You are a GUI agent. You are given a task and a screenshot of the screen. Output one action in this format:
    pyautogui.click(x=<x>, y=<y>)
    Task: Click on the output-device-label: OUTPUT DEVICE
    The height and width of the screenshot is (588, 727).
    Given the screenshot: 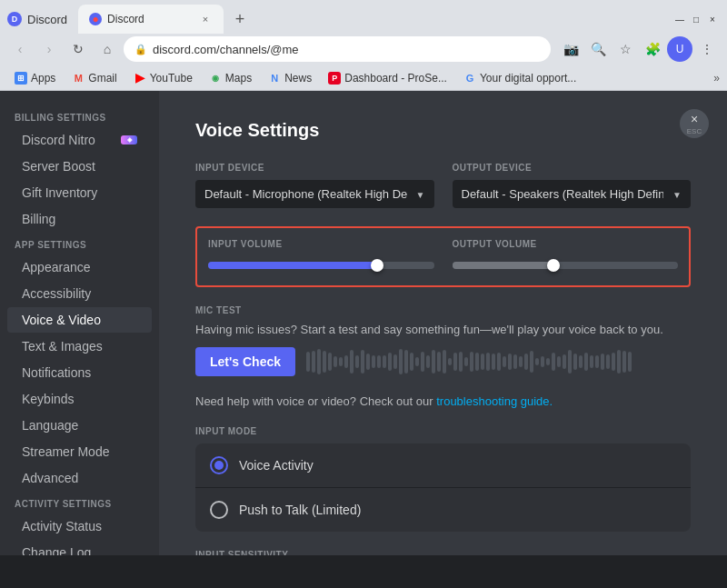 What is the action you would take?
    pyautogui.click(x=573, y=167)
    